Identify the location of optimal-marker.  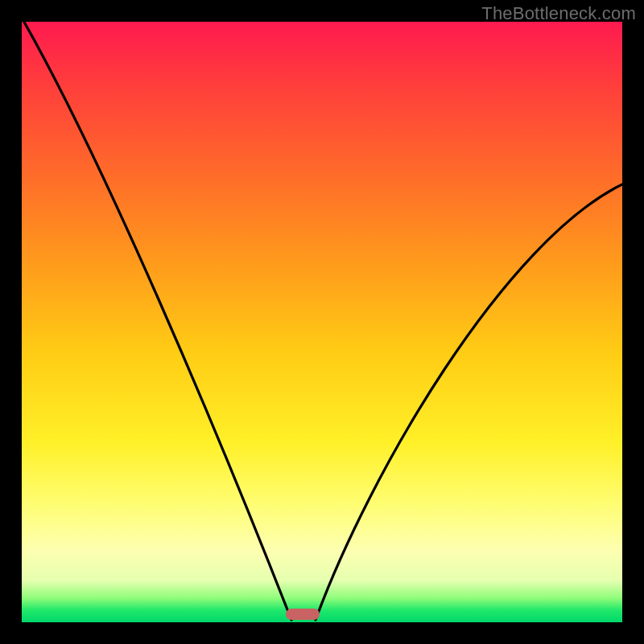
(303, 614).